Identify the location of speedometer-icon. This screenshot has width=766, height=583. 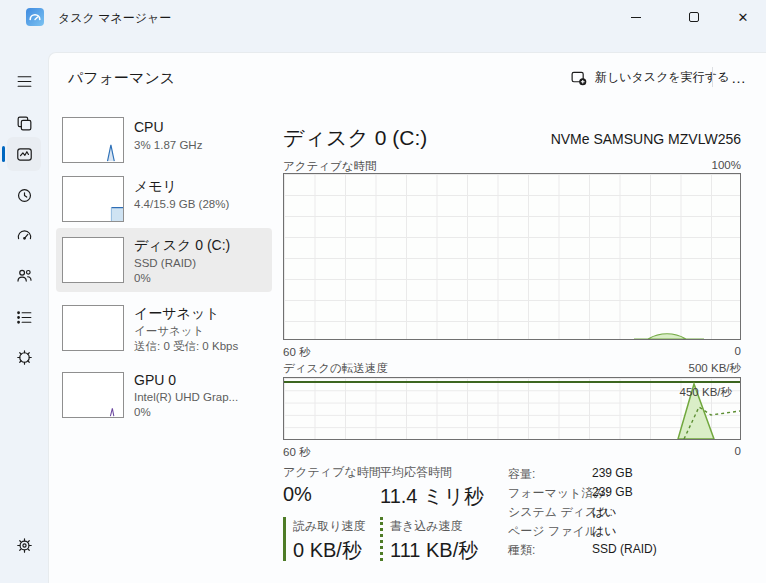
(24, 236).